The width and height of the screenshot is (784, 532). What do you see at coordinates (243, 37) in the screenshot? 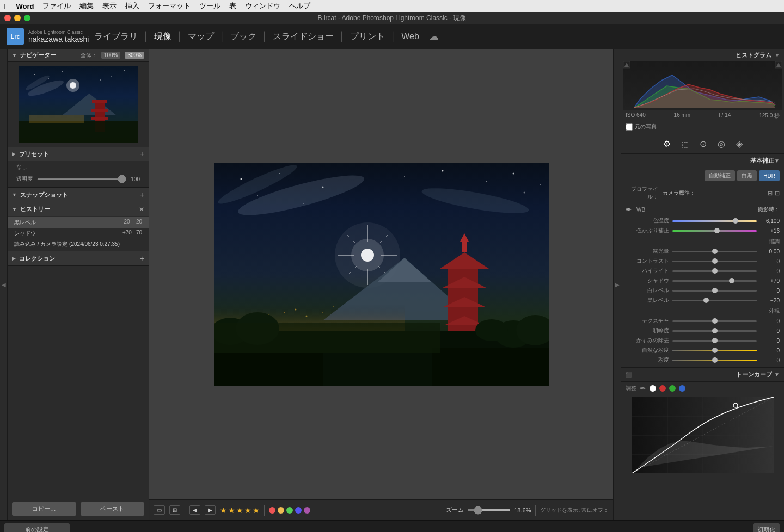
I see `nav-book: ブック` at bounding box center [243, 37].